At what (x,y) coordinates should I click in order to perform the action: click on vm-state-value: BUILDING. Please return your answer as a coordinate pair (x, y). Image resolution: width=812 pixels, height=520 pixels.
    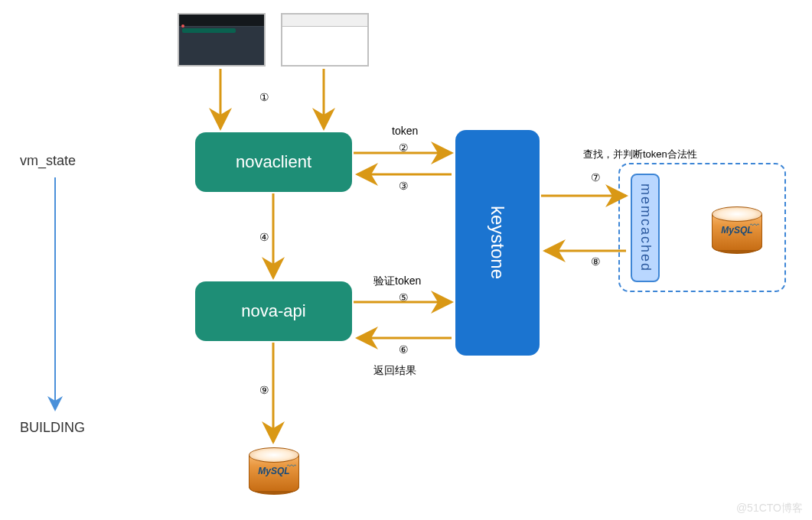
    Looking at the image, I should click on (52, 428).